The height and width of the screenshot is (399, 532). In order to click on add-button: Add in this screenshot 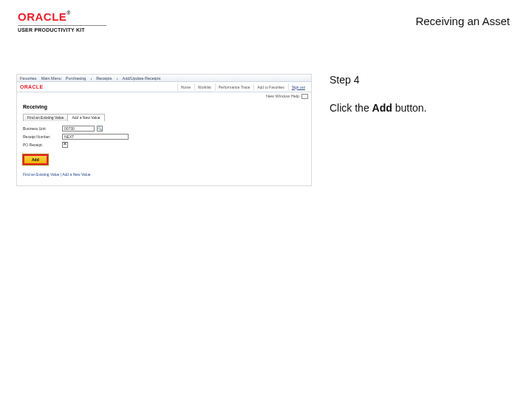, I will do `click(35, 160)`.